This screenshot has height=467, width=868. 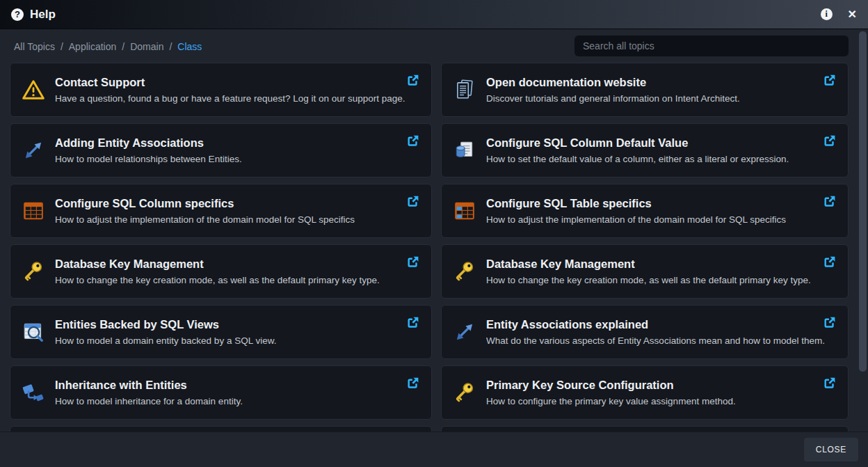 What do you see at coordinates (43, 15) in the screenshot?
I see `dialog-title: Help` at bounding box center [43, 15].